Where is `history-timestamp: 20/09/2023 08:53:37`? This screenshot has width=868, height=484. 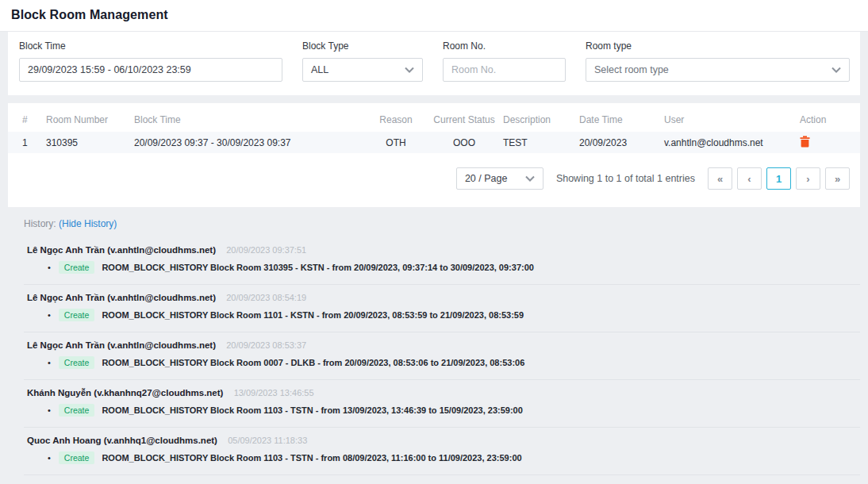
history-timestamp: 20/09/2023 08:53:37 is located at coordinates (267, 345).